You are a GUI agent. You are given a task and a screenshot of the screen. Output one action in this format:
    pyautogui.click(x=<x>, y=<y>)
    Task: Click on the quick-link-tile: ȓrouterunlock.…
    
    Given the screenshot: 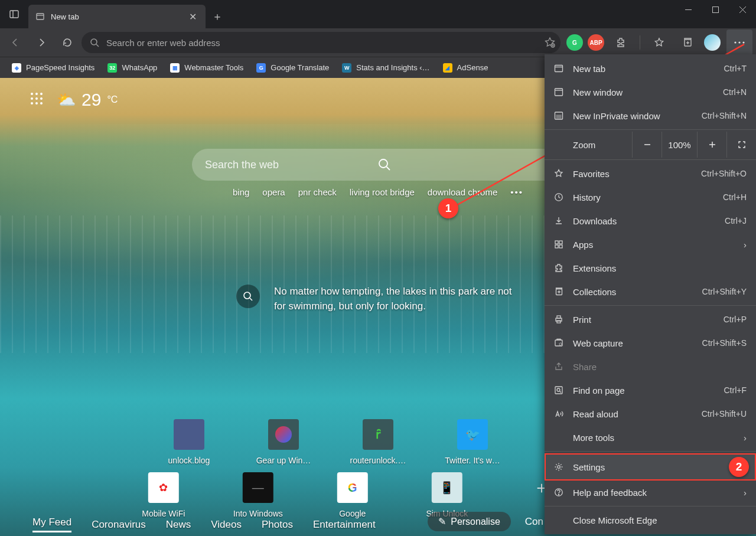 What is the action you would take?
    pyautogui.click(x=378, y=442)
    